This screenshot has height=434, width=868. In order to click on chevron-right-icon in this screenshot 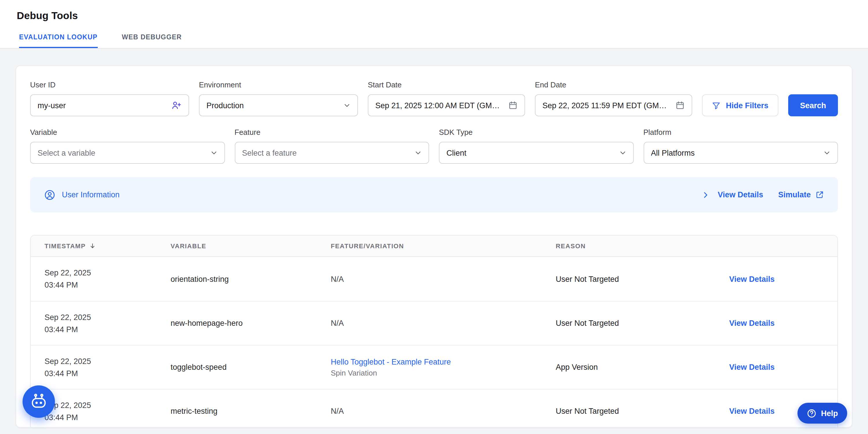, I will do `click(706, 195)`.